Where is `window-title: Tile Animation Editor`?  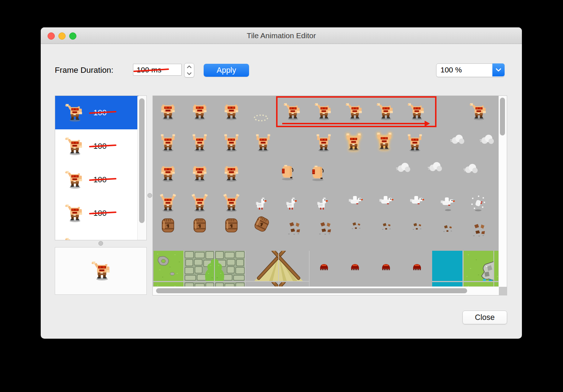
window-title: Tile Animation Editor is located at coordinates (281, 35).